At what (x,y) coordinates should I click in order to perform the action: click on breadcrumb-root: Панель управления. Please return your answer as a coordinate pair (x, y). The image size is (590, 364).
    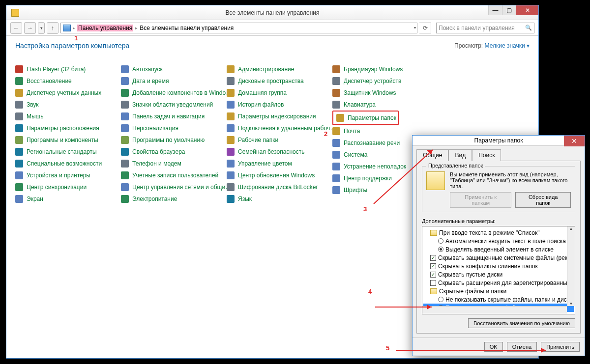
    Looking at the image, I should click on (105, 28).